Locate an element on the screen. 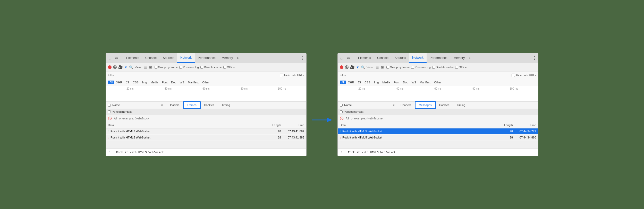  type-btn-manifest-left: Manifest is located at coordinates (193, 82).